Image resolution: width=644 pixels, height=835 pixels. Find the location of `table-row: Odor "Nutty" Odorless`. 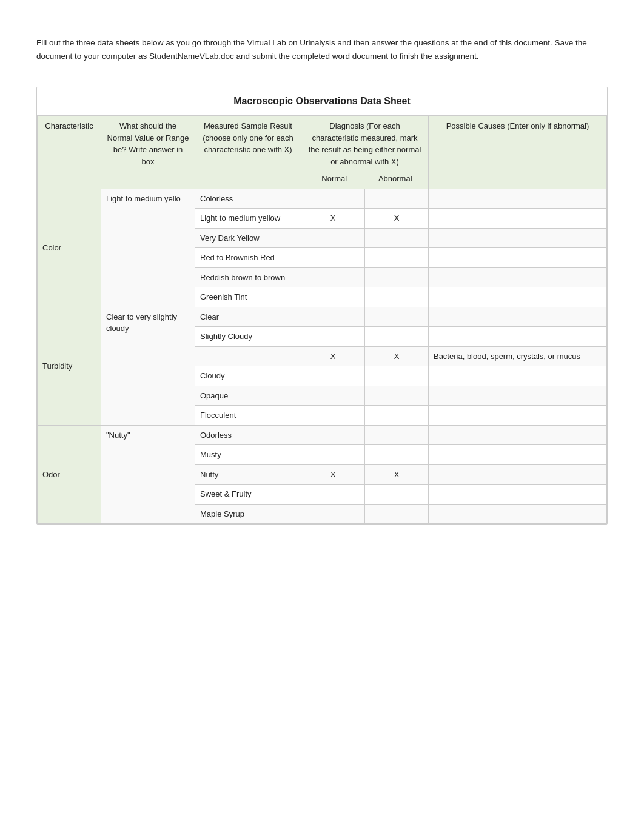

table-row: Odor "Nutty" Odorless is located at coordinates (323, 435).